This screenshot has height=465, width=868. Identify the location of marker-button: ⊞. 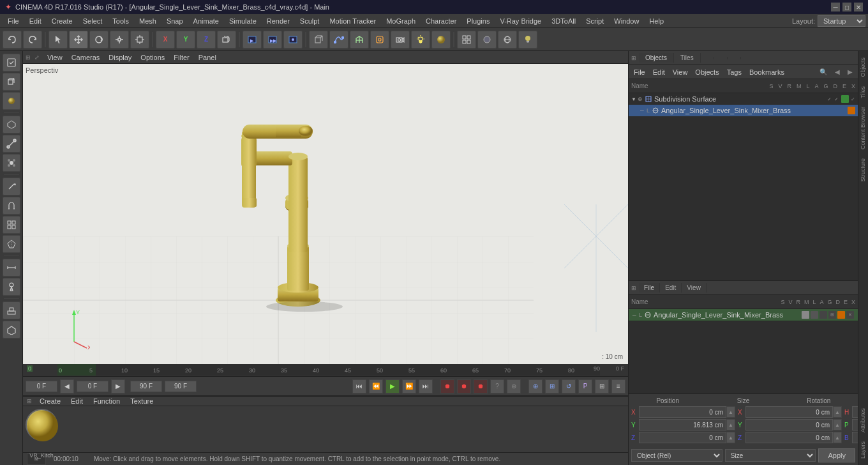
(602, 386).